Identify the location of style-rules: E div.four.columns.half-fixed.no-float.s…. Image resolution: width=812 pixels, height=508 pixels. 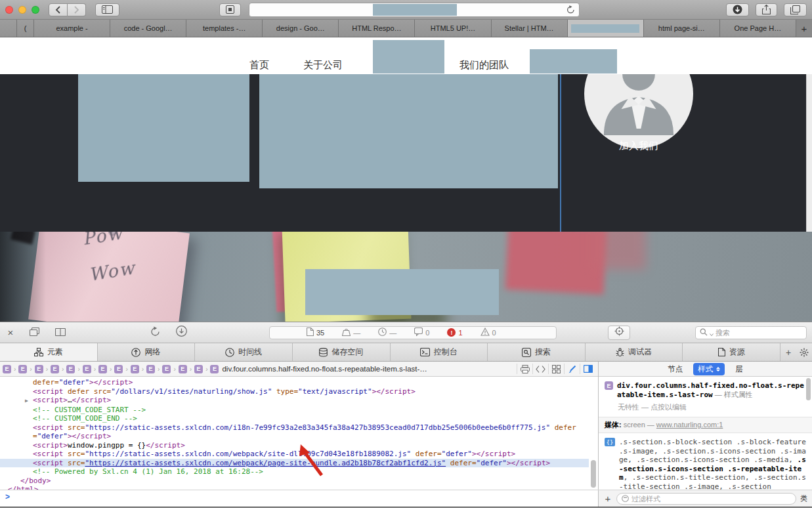
(705, 433).